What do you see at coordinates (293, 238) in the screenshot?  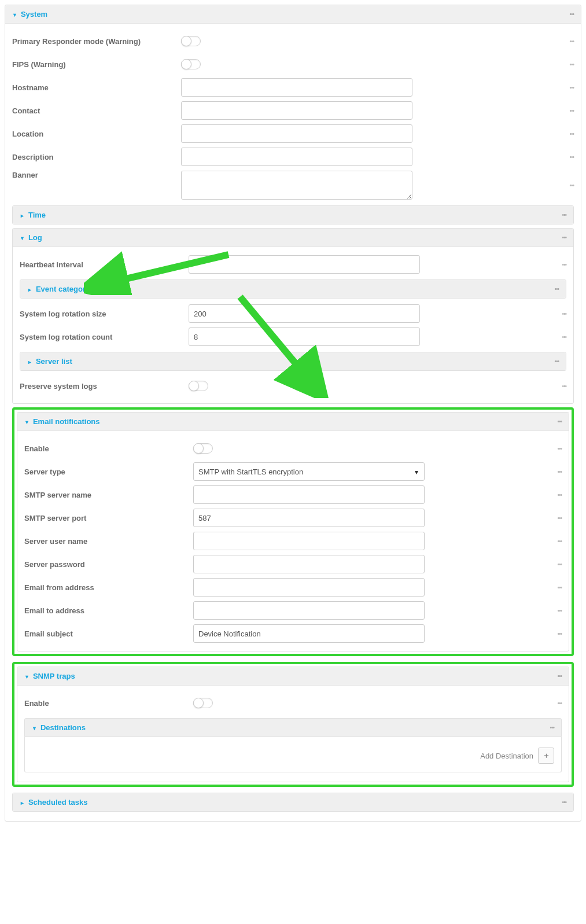 I see `log-panel-header: Log •••` at bounding box center [293, 238].